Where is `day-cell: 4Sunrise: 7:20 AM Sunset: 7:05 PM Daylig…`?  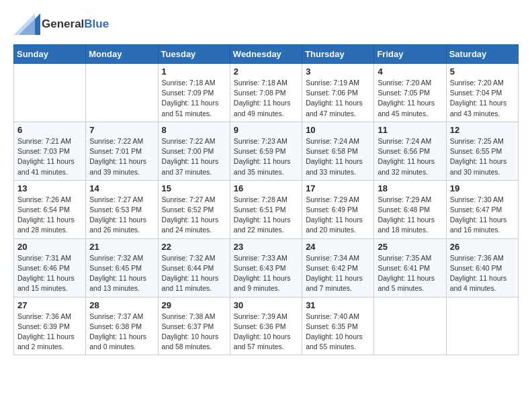 day-cell: 4Sunrise: 7:20 AM Sunset: 7:05 PM Daylig… is located at coordinates (410, 93).